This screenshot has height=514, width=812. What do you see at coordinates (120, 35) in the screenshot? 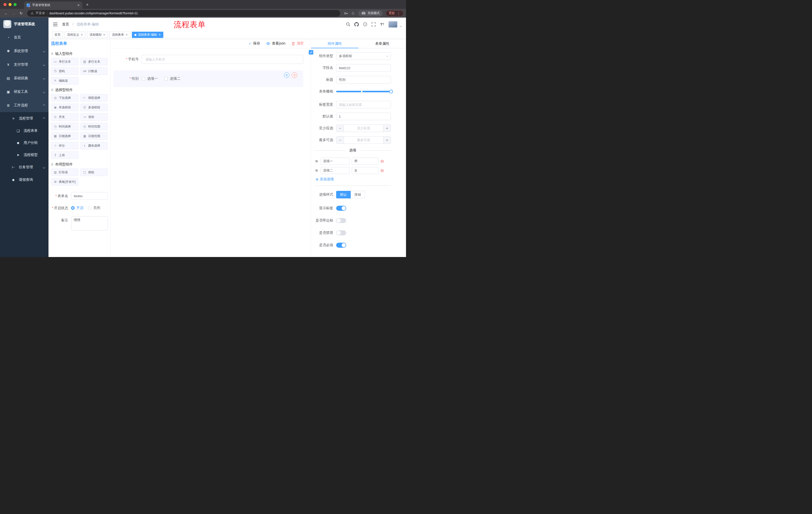
I see `tag-process-form: 流程表单✕` at bounding box center [120, 35].